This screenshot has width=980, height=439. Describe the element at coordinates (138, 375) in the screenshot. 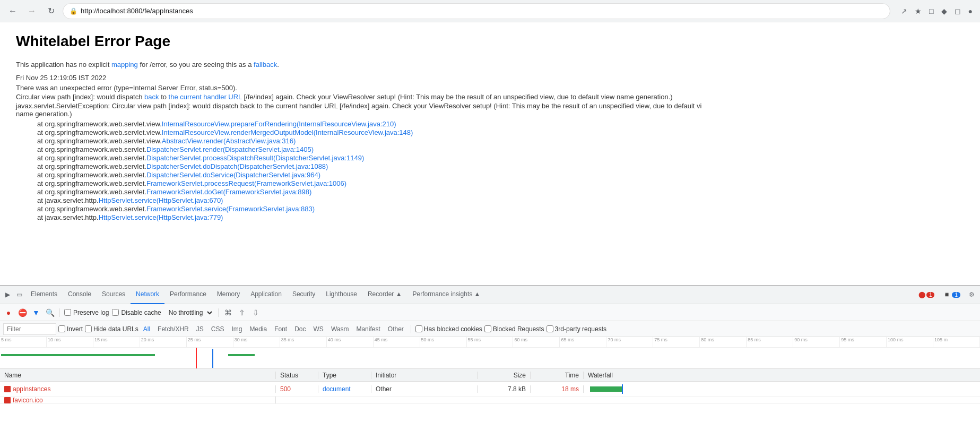

I see `header-name: Name` at that location.